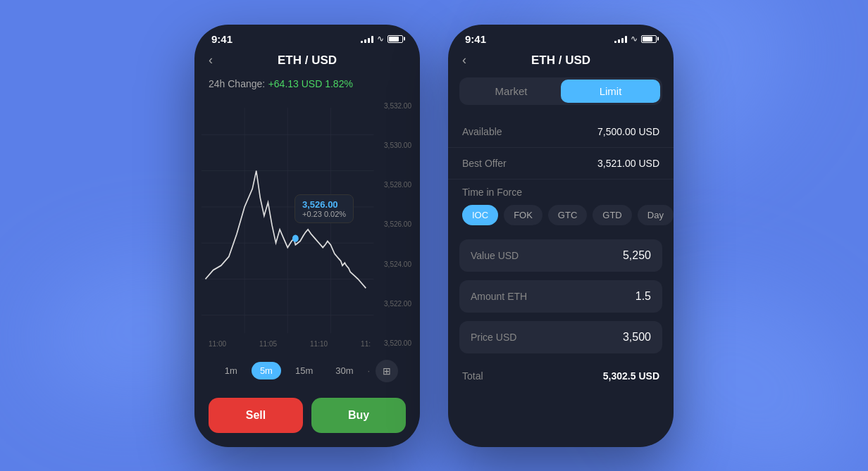  What do you see at coordinates (568, 215) in the screenshot?
I see `tif-gtc: GTC` at bounding box center [568, 215].